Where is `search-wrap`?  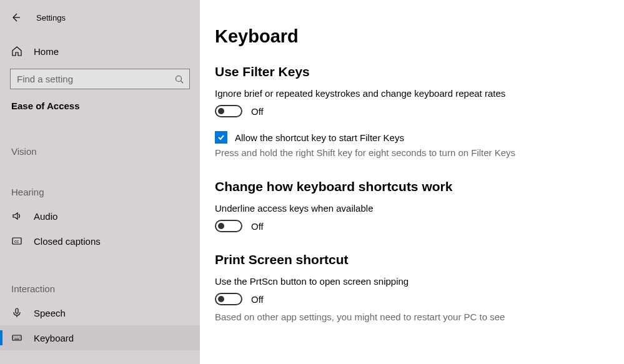
search-wrap is located at coordinates (100, 79).